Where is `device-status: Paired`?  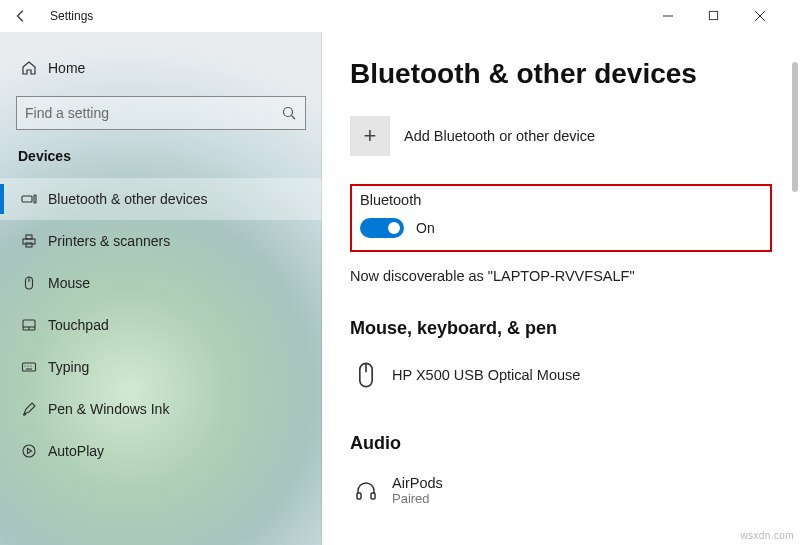
device-status: Paired is located at coordinates (418, 498).